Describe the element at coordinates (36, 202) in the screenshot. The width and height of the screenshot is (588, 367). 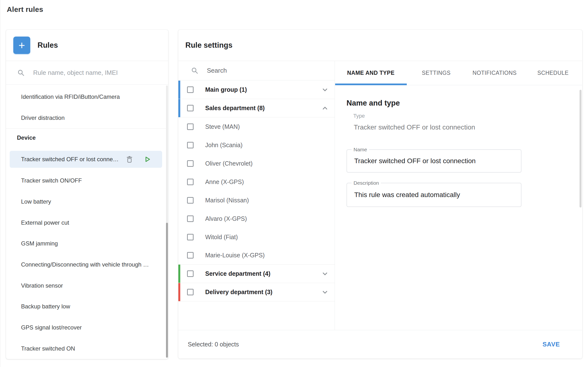
I see `rule-item-label: Low battery` at that location.